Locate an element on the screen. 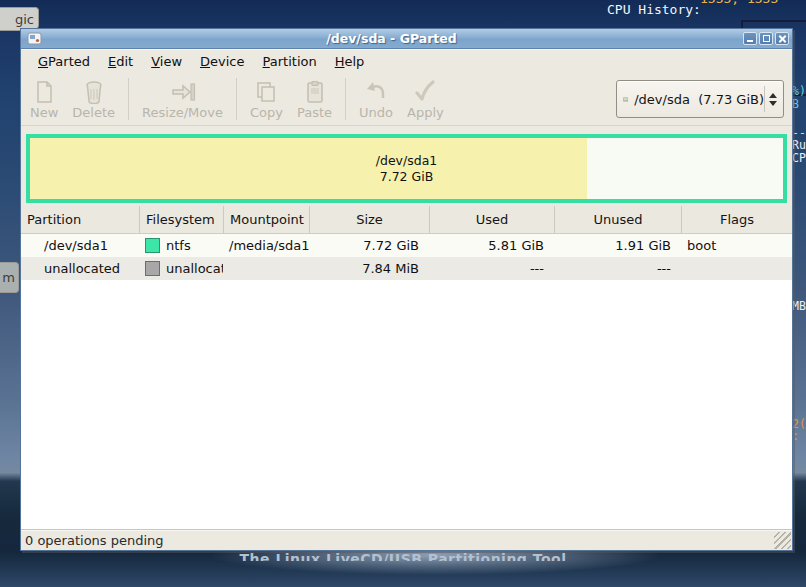 This screenshot has height=587, width=806. resize-move-icon is located at coordinates (183, 92).